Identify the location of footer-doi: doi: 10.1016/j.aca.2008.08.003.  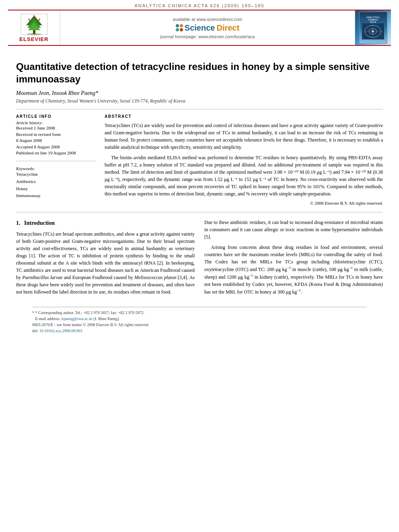
(200, 331).